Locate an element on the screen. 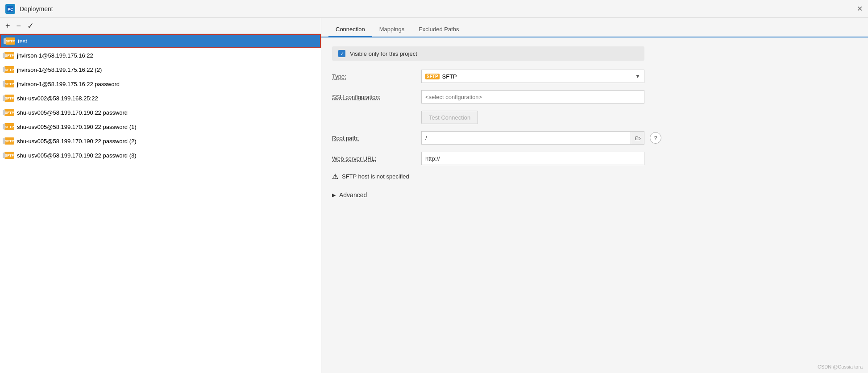  root-path-control: 🗁 ? is located at coordinates (639, 138).